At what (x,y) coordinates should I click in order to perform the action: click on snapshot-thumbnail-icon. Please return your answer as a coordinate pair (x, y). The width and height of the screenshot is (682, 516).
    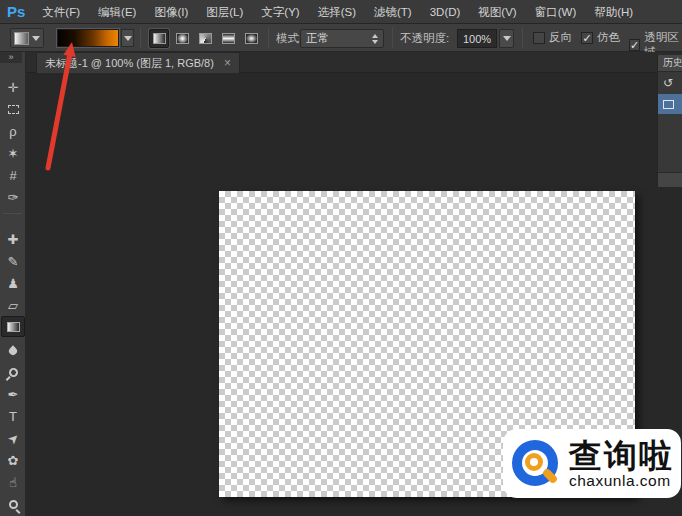
    Looking at the image, I should click on (668, 104).